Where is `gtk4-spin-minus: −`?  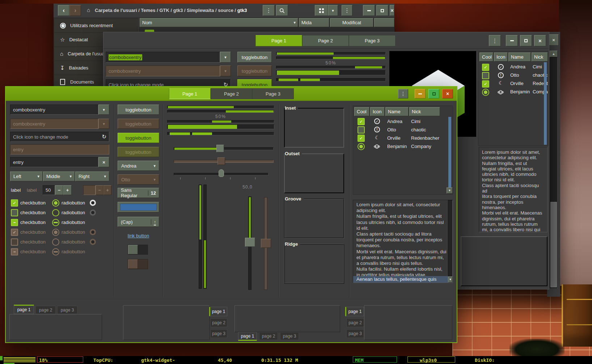 gtk4-spin-minus: − is located at coordinates (59, 190).